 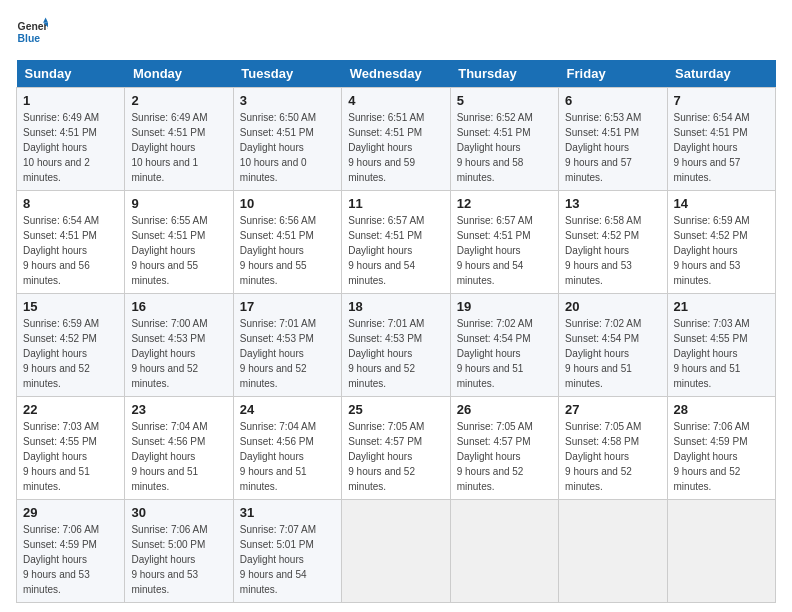 I want to click on day-number: 26, so click(x=504, y=410).